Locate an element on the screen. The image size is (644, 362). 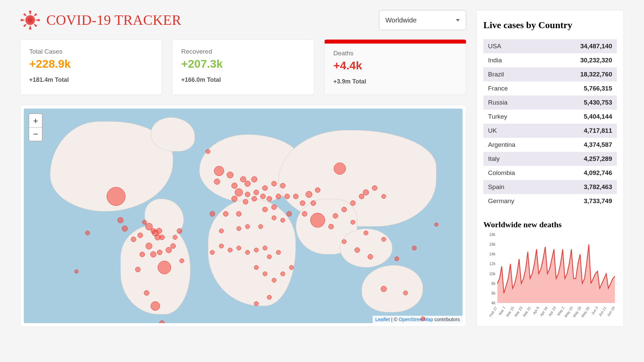
table-row: Spain3,782,463 is located at coordinates (550, 187).